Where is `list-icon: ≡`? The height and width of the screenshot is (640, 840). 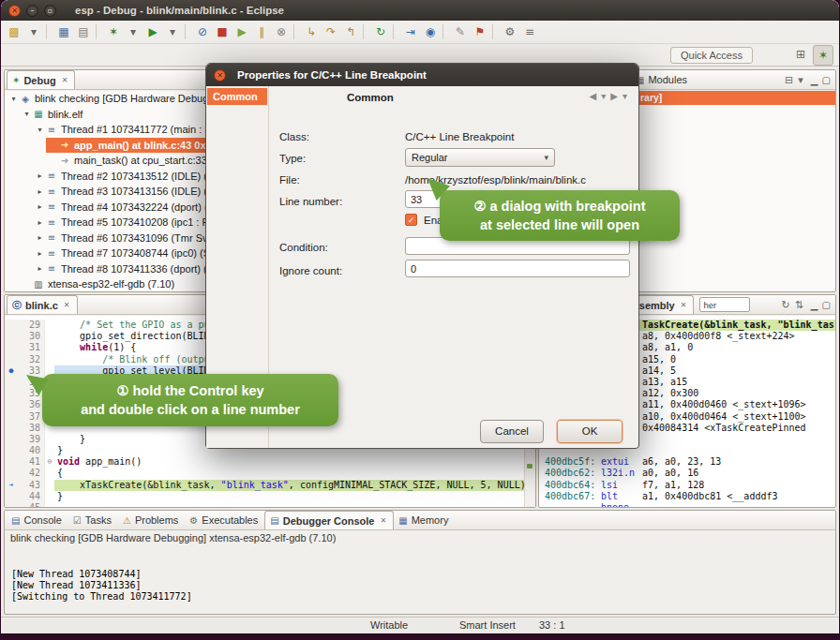 list-icon: ≡ is located at coordinates (530, 32).